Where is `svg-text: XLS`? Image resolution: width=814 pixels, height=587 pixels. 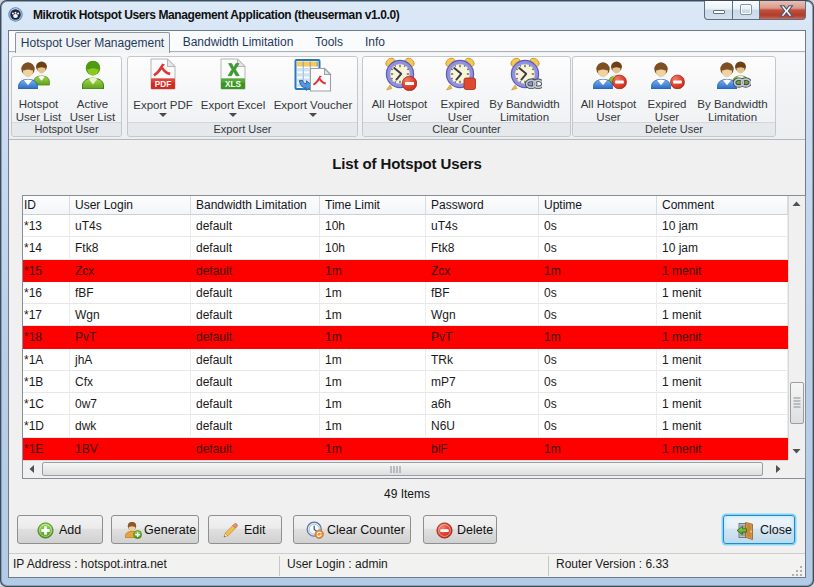 svg-text: XLS is located at coordinates (233, 84).